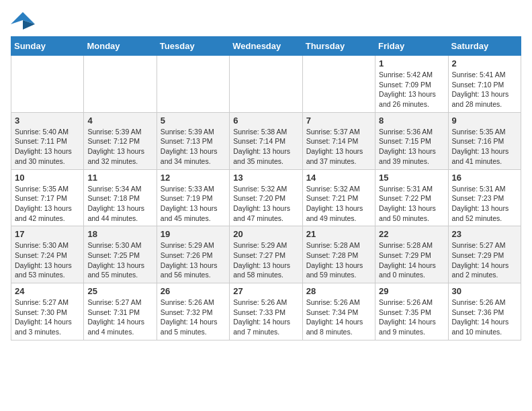 The height and width of the screenshot is (411, 532). I want to click on day-number: 8, so click(411, 121).